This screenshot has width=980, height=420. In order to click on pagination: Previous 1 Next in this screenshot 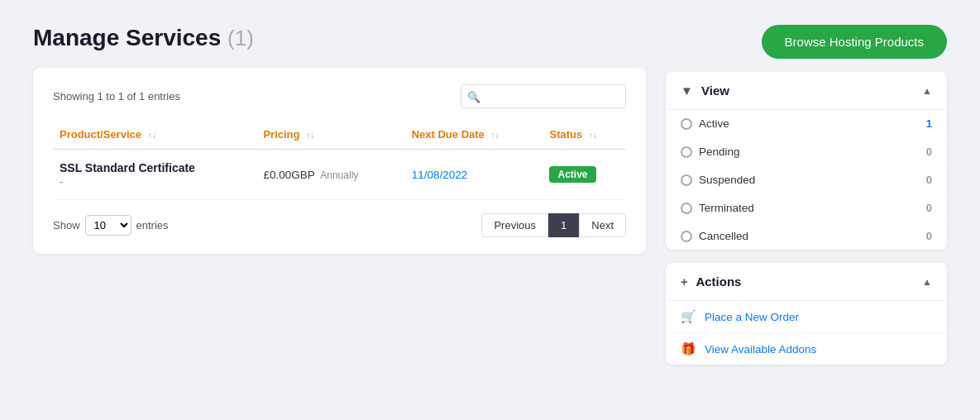, I will do `click(554, 225)`.